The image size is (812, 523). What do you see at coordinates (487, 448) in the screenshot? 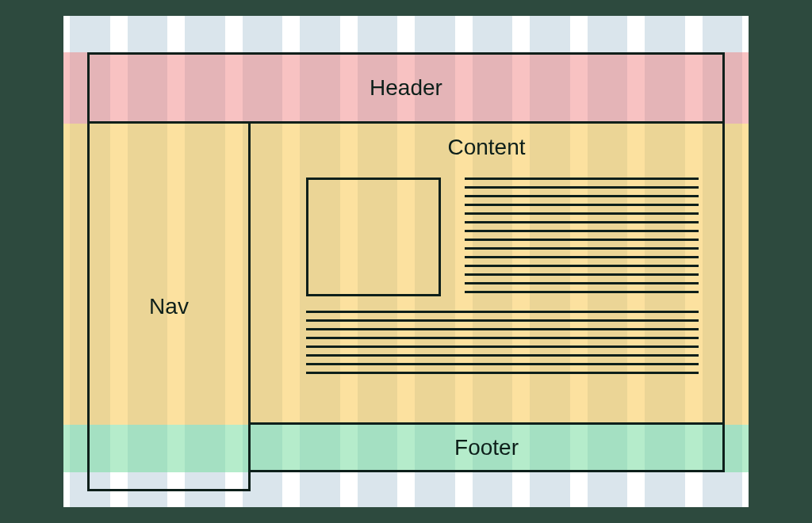
I see `footer-label: Footer` at bounding box center [487, 448].